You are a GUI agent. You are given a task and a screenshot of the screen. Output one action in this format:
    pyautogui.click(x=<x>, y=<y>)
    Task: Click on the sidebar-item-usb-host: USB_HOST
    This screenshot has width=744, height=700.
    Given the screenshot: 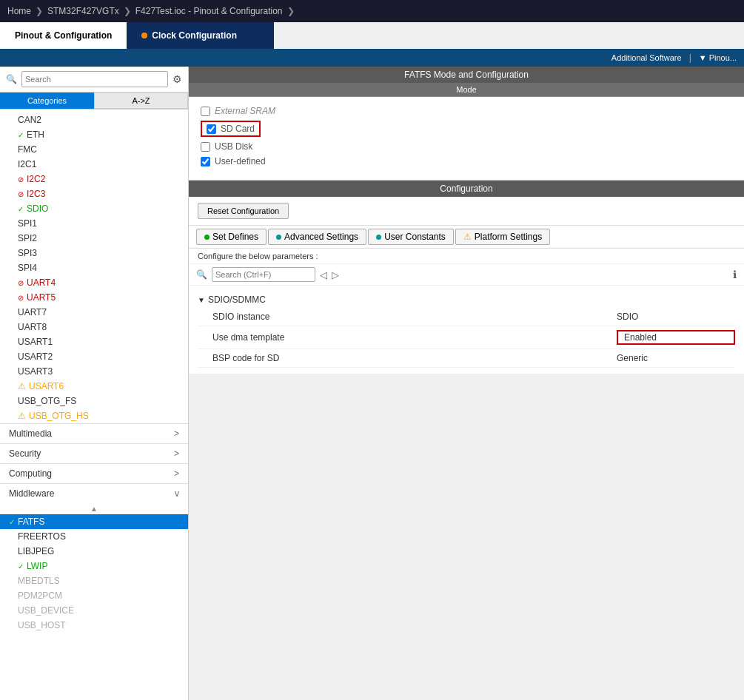 What is the action you would take?
    pyautogui.click(x=94, y=625)
    